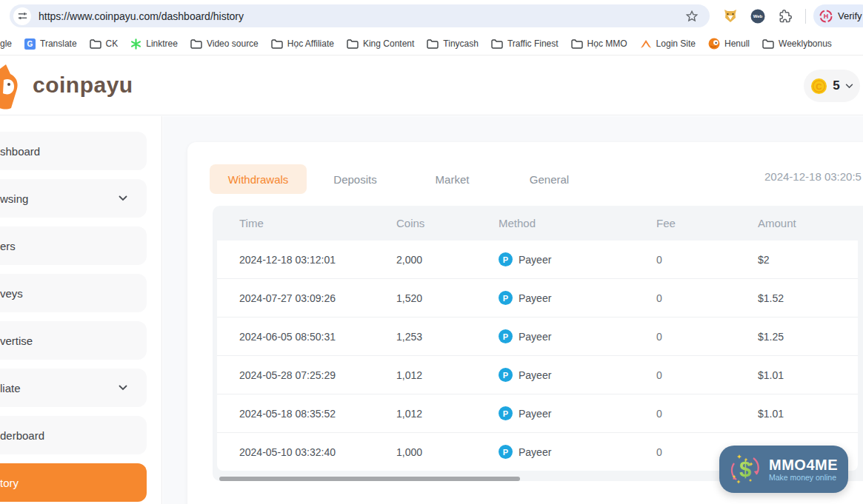 This screenshot has width=863, height=504. What do you see at coordinates (73, 198) in the screenshot?
I see `sidebar-item-browsing: wsing` at bounding box center [73, 198].